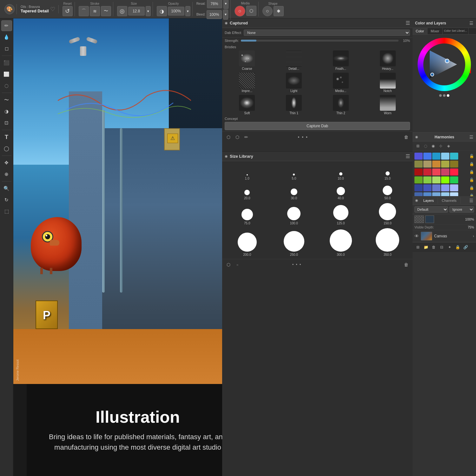 The width and height of the screenshot is (476, 476). Describe the element at coordinates (444, 64) in the screenshot. I see `color-wheel-container` at that location.